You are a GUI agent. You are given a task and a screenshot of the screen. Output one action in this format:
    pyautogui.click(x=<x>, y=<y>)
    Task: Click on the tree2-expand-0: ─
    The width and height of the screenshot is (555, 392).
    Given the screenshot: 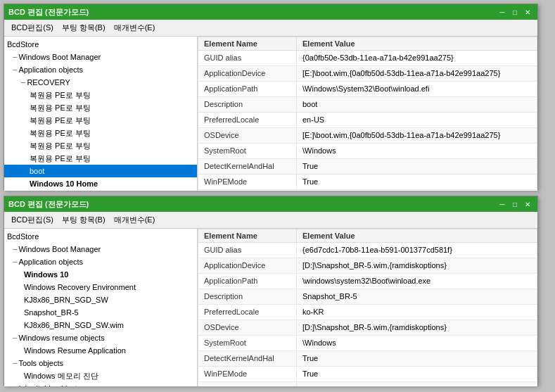 What is the action you would take?
    pyautogui.click(x=15, y=249)
    